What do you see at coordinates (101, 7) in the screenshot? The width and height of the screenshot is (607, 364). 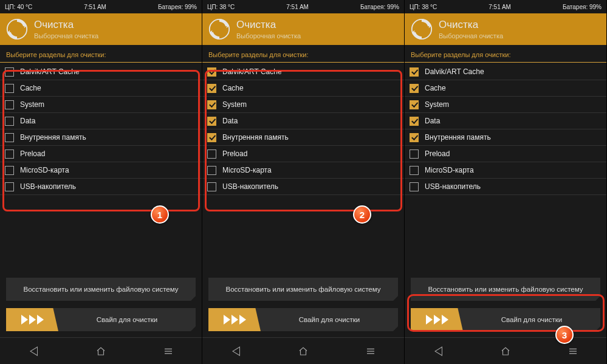 I see `status-bar: ЦП: 40 °C 7:51 AM Батарея: 99%` at bounding box center [101, 7].